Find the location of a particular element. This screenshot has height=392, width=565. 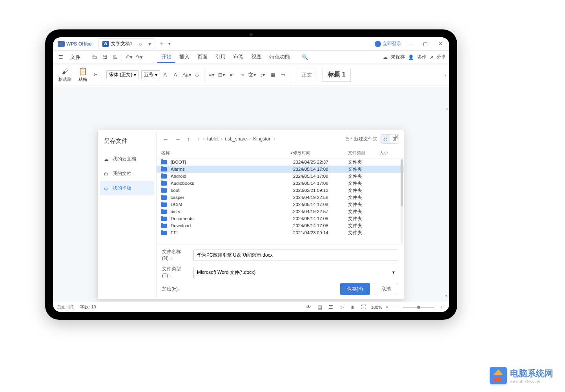

word-count: 字数: 13 is located at coordinates (88, 307).